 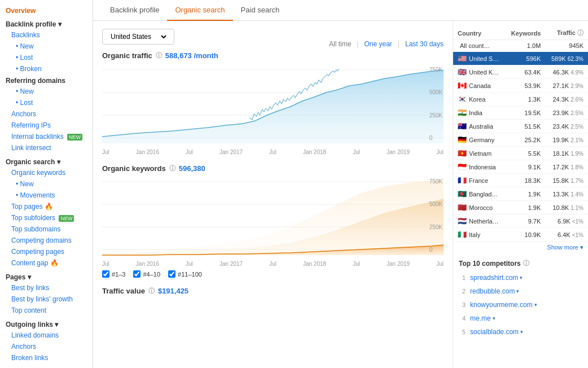 I want to click on sidebar-backlinks: Backlinks, so click(x=46, y=35).